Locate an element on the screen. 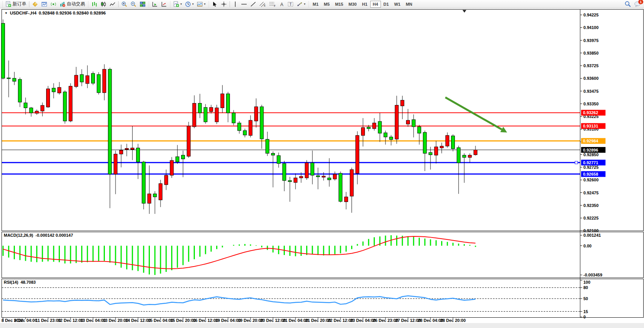  search-icon is located at coordinates (628, 4).